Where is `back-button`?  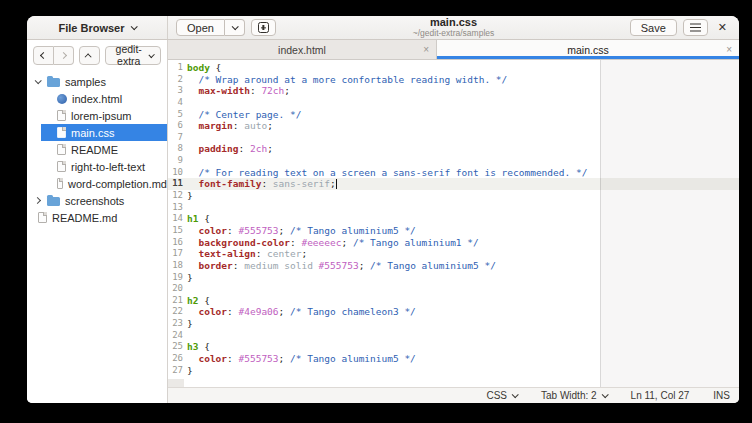
back-button is located at coordinates (44, 56).